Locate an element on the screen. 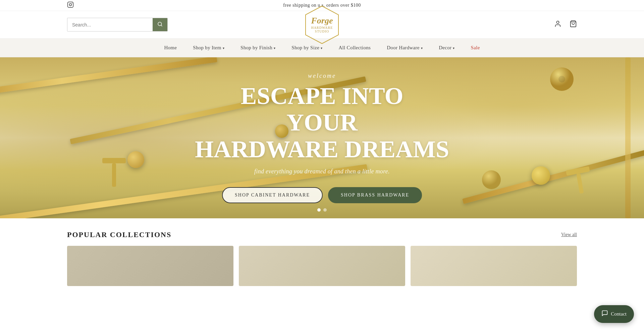  popular-collections-title: POPULAR COLLECTIONS is located at coordinates (119, 235).